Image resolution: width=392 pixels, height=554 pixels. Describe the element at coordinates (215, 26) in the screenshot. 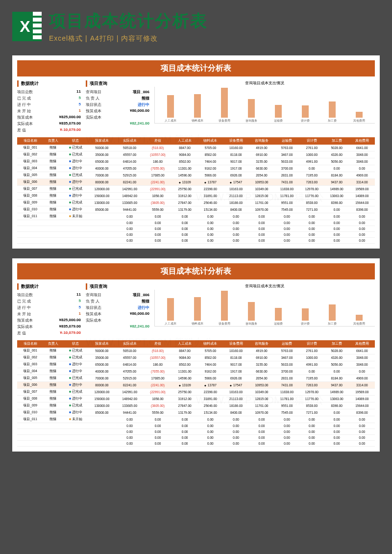

I see `header-text: 项目成本统计分析表 Excel格式 | A4打印 | 内容可修改` at that location.